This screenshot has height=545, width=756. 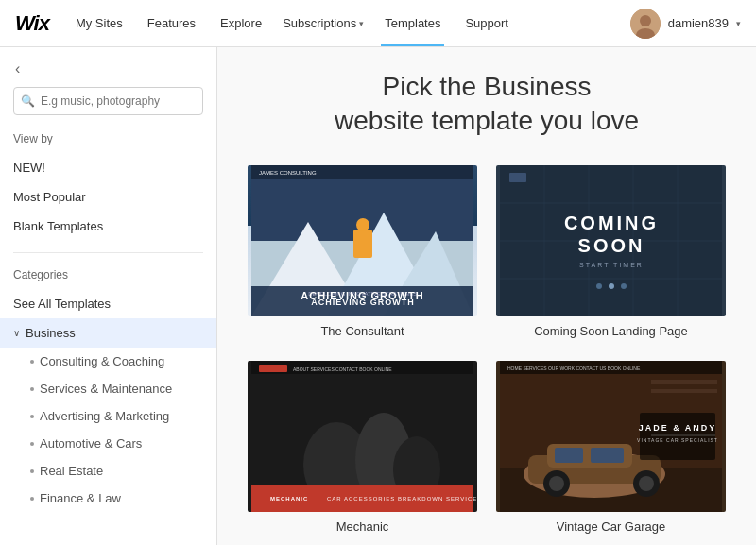 What do you see at coordinates (28, 101) in the screenshot?
I see `search-icon: 🔍` at bounding box center [28, 101].